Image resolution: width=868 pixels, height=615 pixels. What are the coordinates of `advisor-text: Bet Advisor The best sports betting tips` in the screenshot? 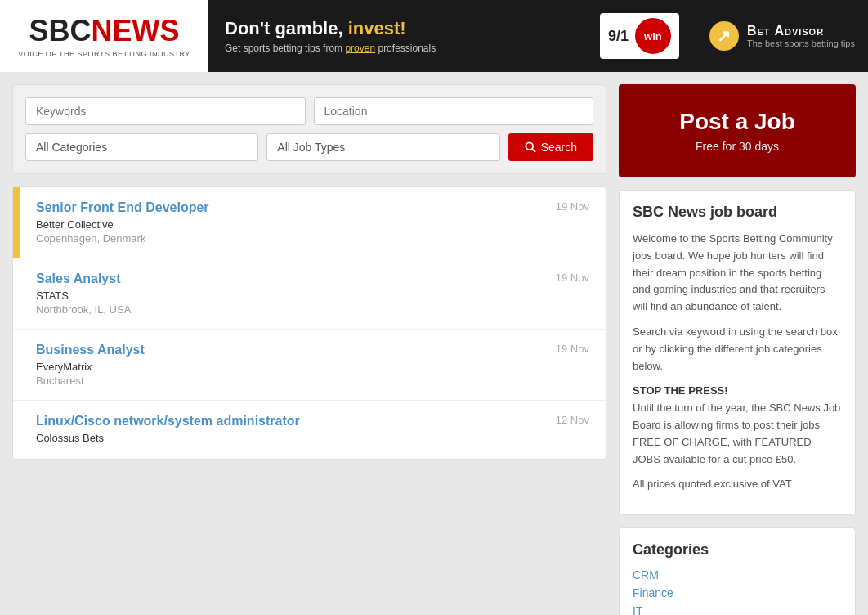 It's located at (801, 36).